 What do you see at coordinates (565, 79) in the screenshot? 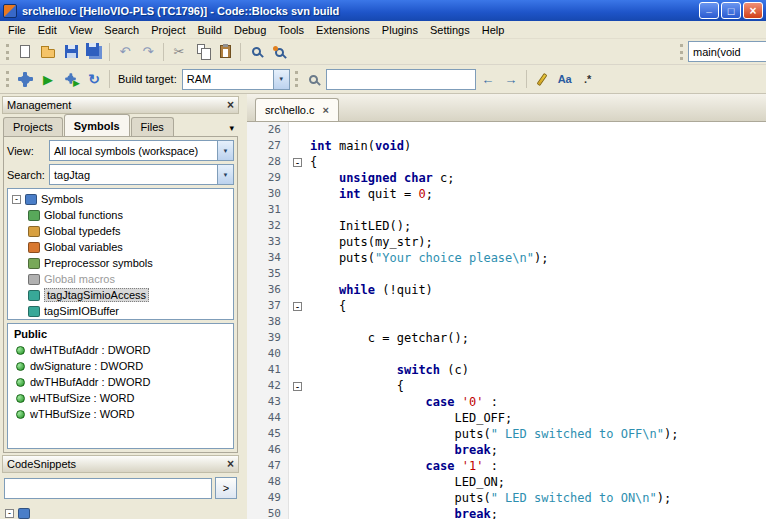
I see `match-case-button: Aa` at bounding box center [565, 79].